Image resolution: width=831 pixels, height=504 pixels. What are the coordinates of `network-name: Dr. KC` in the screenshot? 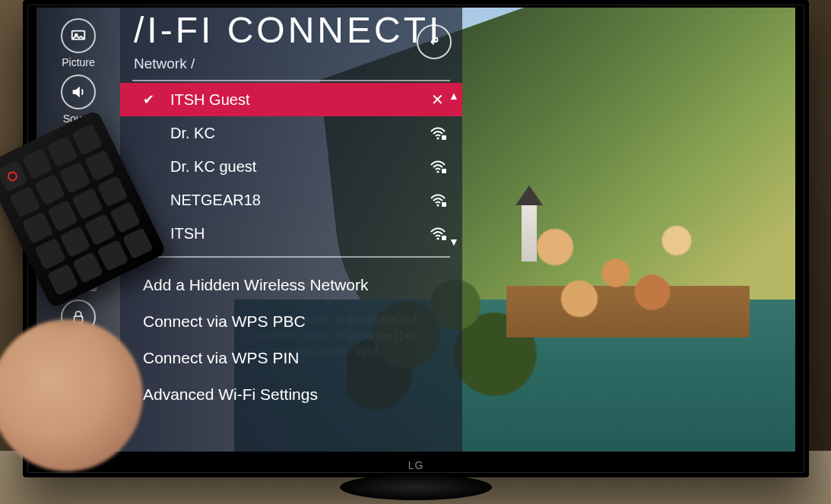 It's located at (293, 134).